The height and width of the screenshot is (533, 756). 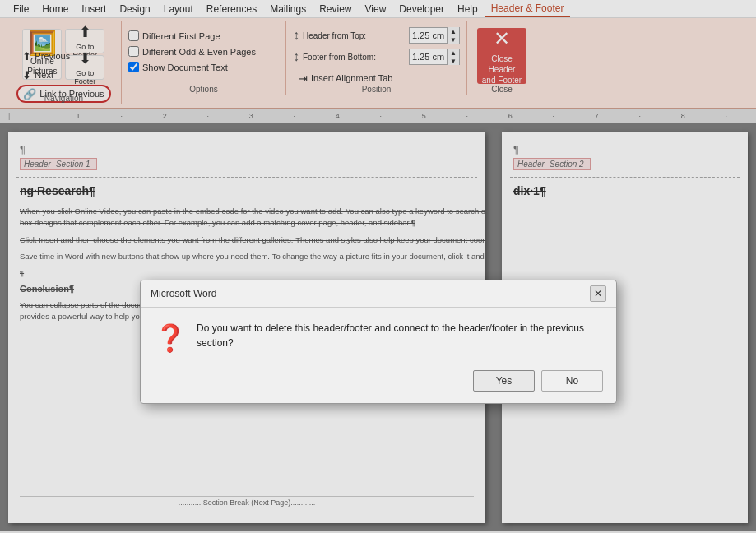 I want to click on dialog-question-icon: ❓, so click(x=170, y=338).